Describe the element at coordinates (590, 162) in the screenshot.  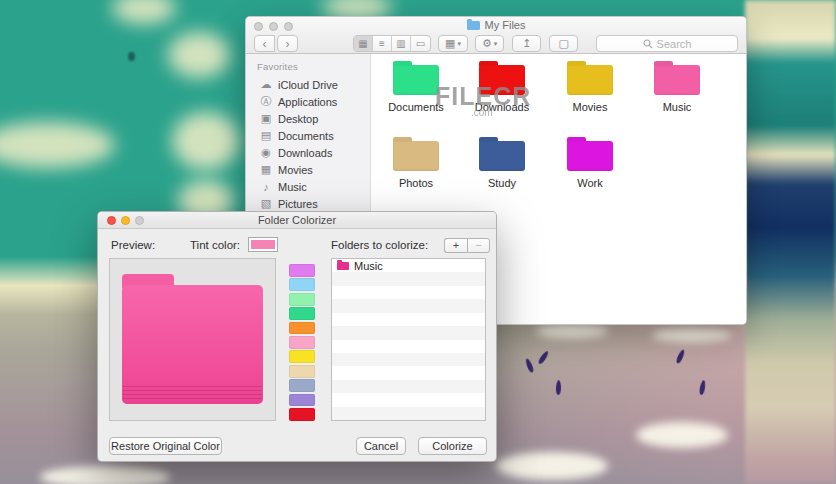
I see `finder-folder-work: Work` at that location.